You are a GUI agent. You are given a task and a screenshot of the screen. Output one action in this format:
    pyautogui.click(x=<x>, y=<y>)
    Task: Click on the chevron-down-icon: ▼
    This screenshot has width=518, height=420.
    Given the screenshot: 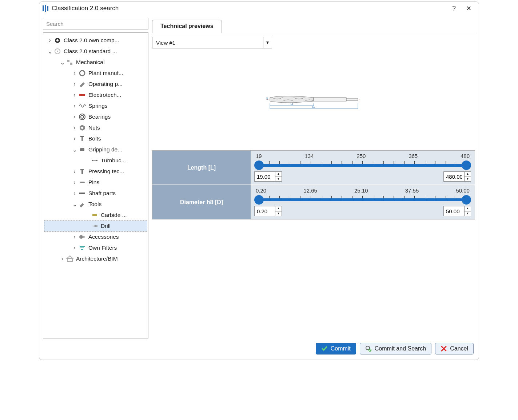 What is the action you would take?
    pyautogui.click(x=267, y=43)
    